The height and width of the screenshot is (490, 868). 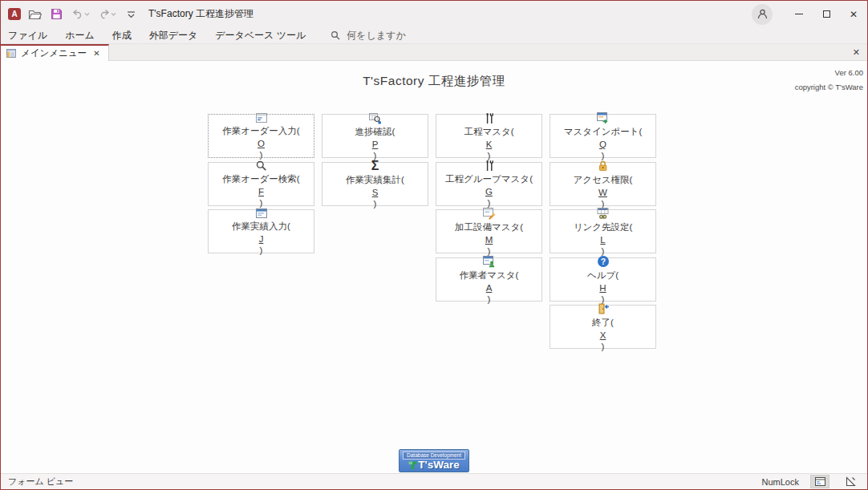 I want to click on tab-file: ファイル, so click(x=29, y=35).